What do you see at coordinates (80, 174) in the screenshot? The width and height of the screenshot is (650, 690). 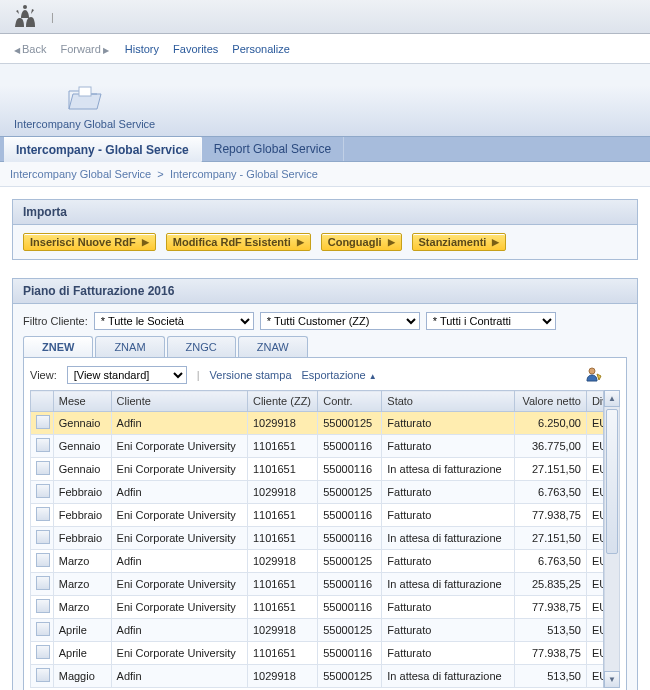 I see `crumb-1: Intercompany Global Service` at bounding box center [80, 174].